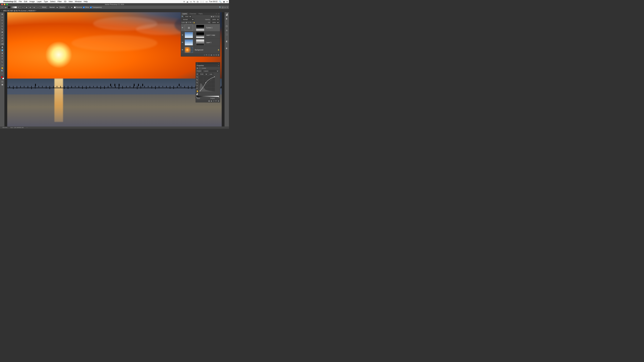  What do you see at coordinates (227, 14) in the screenshot?
I see `strip-histogram-icon: ▟` at bounding box center [227, 14].